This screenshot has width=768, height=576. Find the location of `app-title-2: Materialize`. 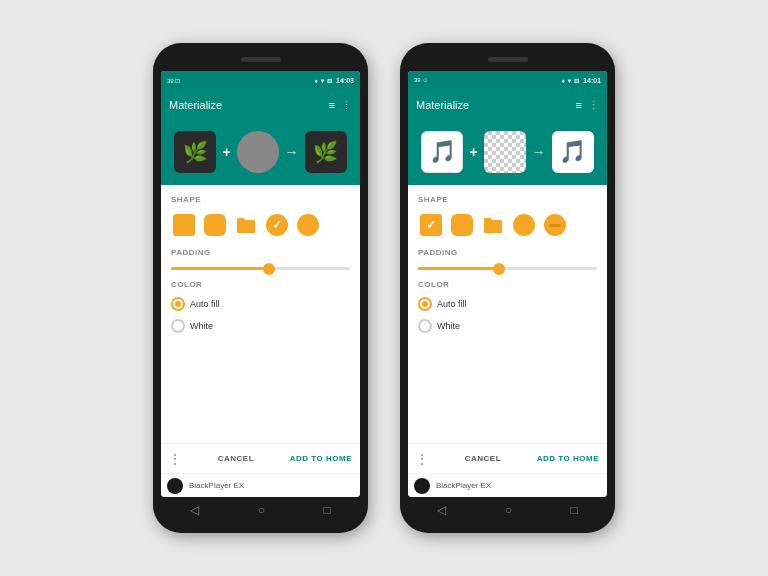

app-title-2: Materialize is located at coordinates (442, 105).